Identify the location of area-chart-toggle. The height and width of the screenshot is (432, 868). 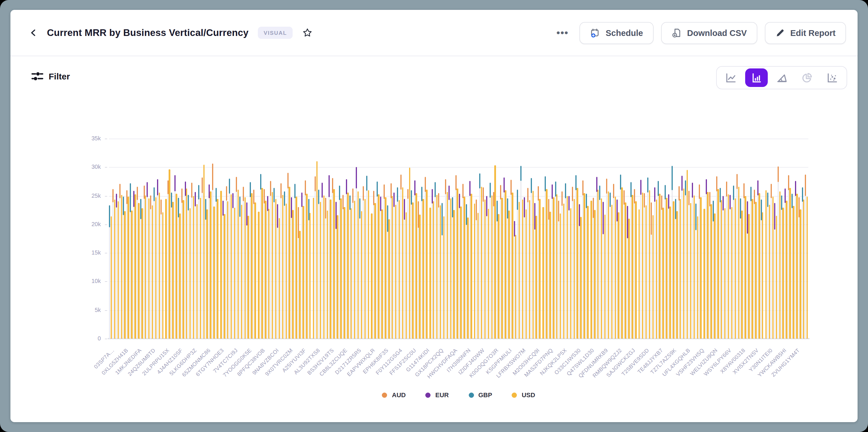
(782, 78).